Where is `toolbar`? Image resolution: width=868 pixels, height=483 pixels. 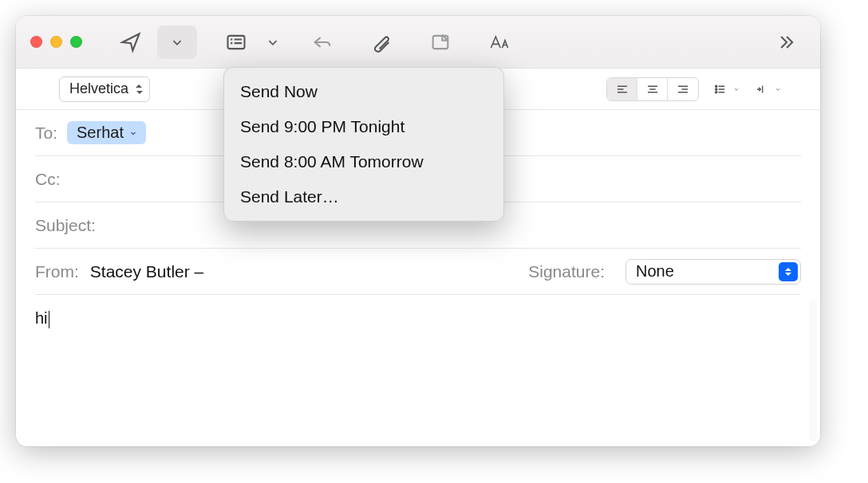 toolbar is located at coordinates (418, 42).